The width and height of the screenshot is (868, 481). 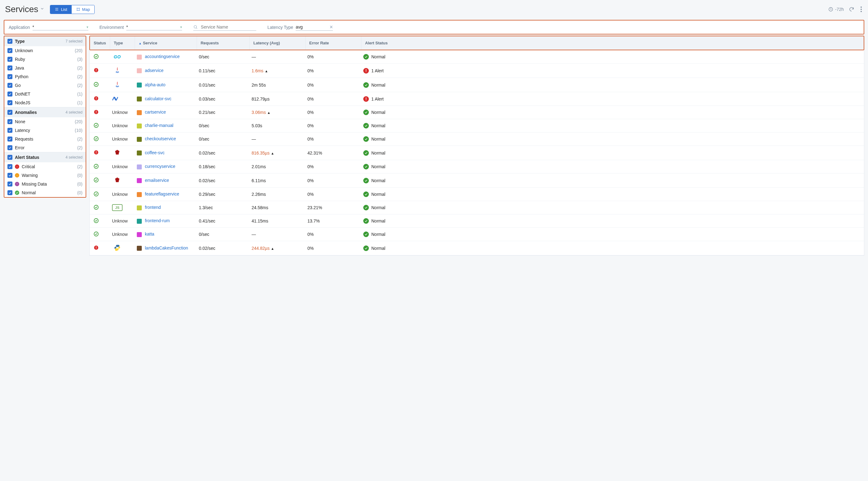 I want to click on facet-item: Latency(10), so click(x=45, y=130).